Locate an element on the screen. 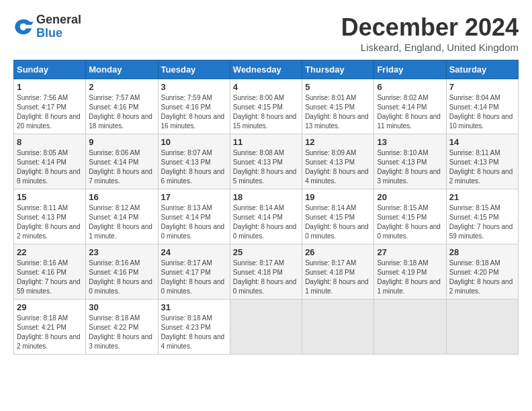 The width and height of the screenshot is (532, 411). day-cell: 5 Sunrise: 8:01 AM Sunset: 4:15 PM Dayli… is located at coordinates (339, 107).